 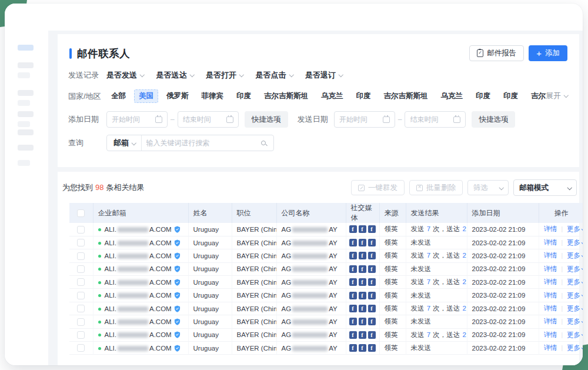 I want to click on country-option-2: 俄罗斯, so click(x=178, y=96).